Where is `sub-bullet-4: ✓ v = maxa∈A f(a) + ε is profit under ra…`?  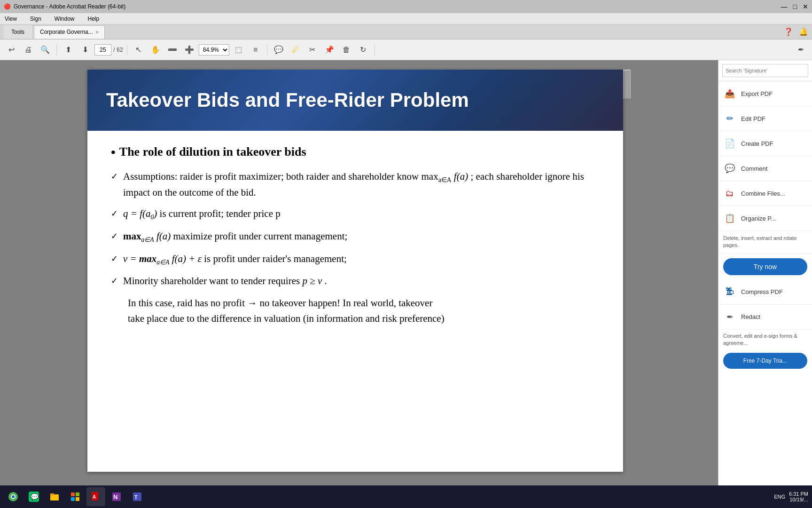 sub-bullet-4: ✓ v = maxa∈A f(a) + ε is profit under ra… is located at coordinates (355, 260).